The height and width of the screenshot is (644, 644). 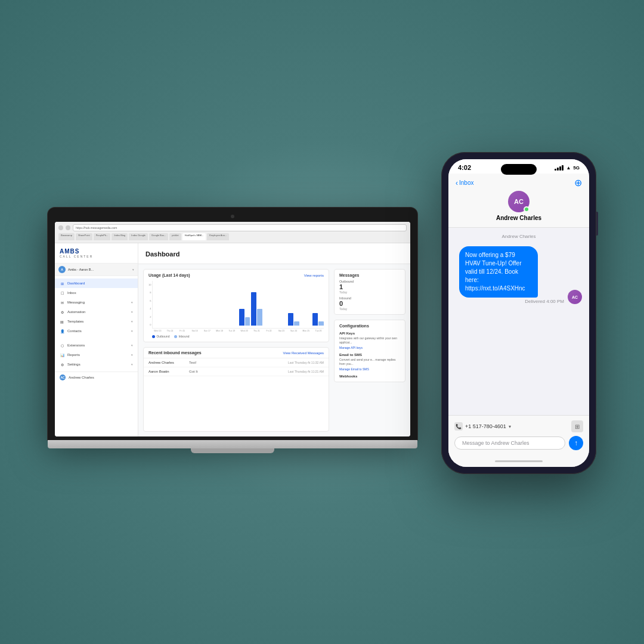 What do you see at coordinates (269, 331) in the screenshot?
I see `x-label: Fri 22` at bounding box center [269, 331].